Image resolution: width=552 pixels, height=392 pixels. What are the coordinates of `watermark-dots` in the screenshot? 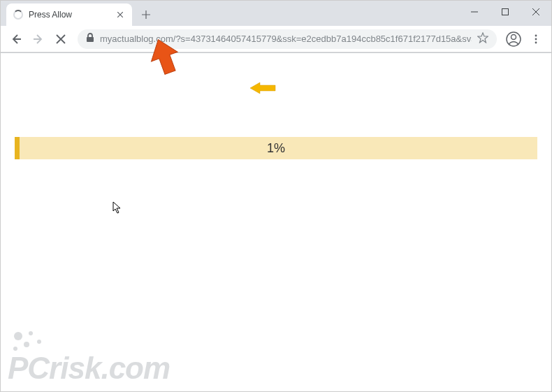 It's located at (29, 342).